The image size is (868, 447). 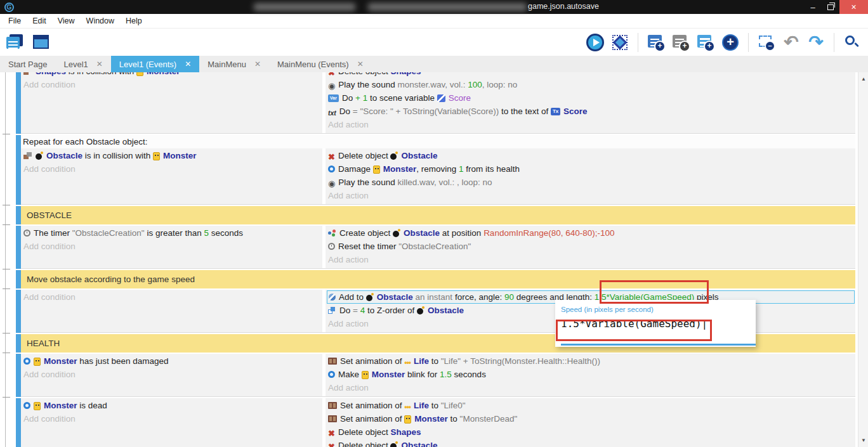 I want to click on menu-file: File, so click(x=15, y=21).